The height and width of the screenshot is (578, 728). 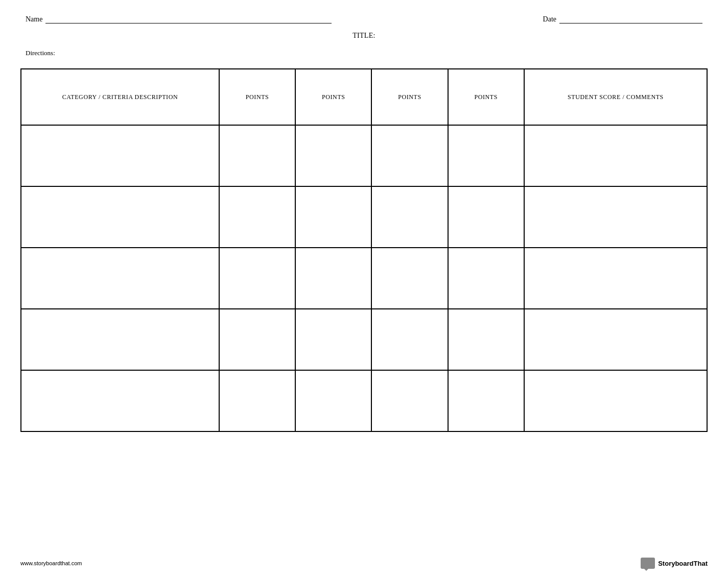 What do you see at coordinates (486, 278) in the screenshot?
I see `cell-row3-points4` at bounding box center [486, 278].